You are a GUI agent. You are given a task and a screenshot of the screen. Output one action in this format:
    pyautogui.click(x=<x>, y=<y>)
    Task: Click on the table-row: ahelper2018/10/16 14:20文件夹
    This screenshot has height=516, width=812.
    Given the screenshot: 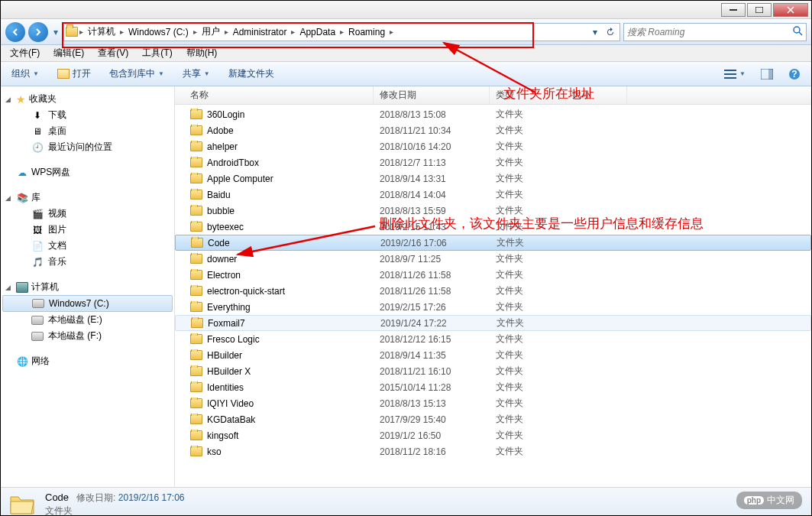 What is the action you would take?
    pyautogui.click(x=493, y=147)
    